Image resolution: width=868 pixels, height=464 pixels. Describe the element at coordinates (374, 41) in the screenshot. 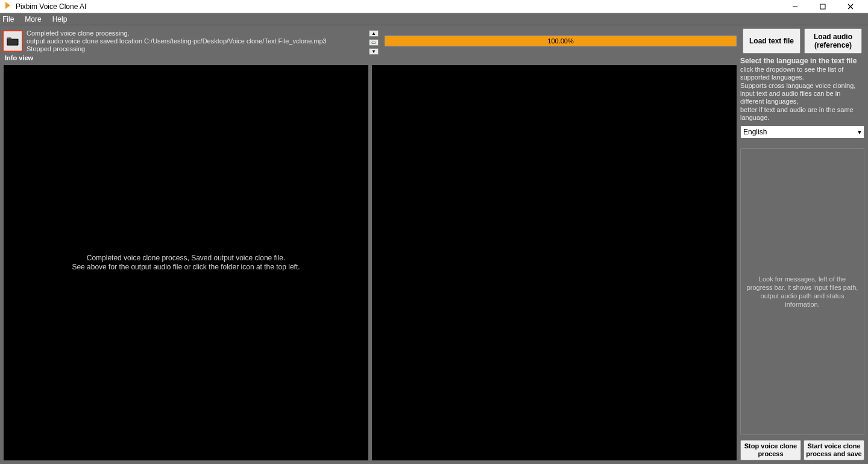

I see `log-scroll: ▲ ▭ ▼` at that location.